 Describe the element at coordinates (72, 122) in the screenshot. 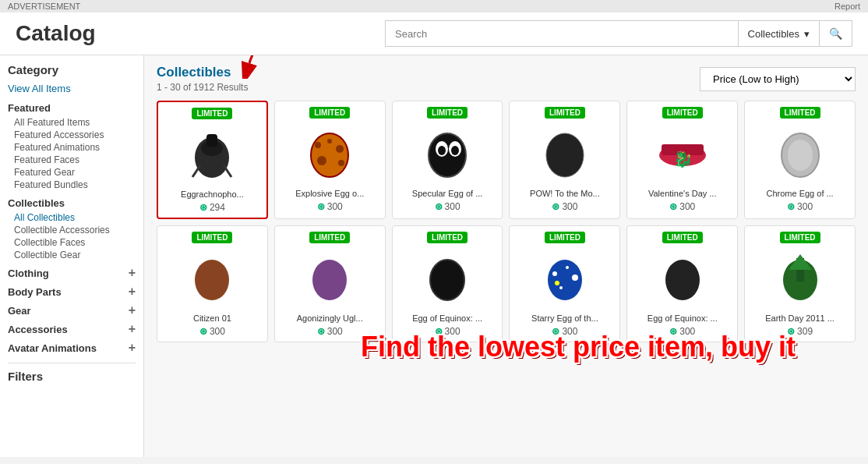

I see `sidebar-item-all-featured: All Featured Items` at that location.